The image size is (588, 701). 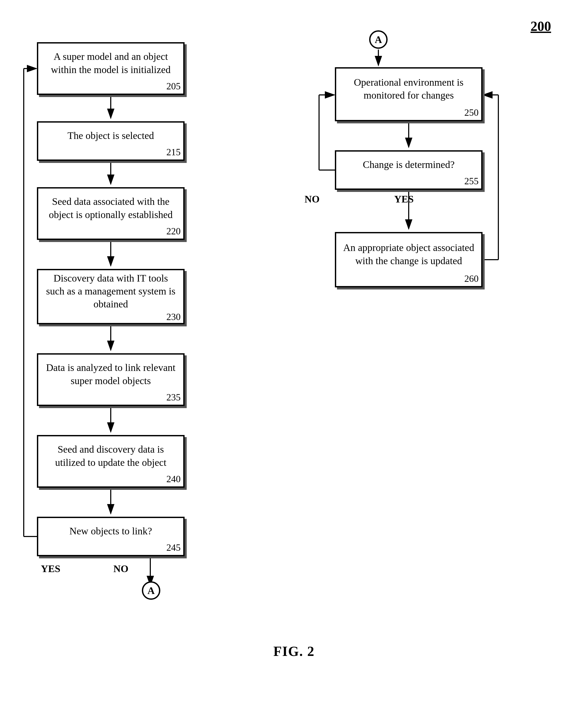 I want to click on box-215: The object is selected 215, so click(x=111, y=141).